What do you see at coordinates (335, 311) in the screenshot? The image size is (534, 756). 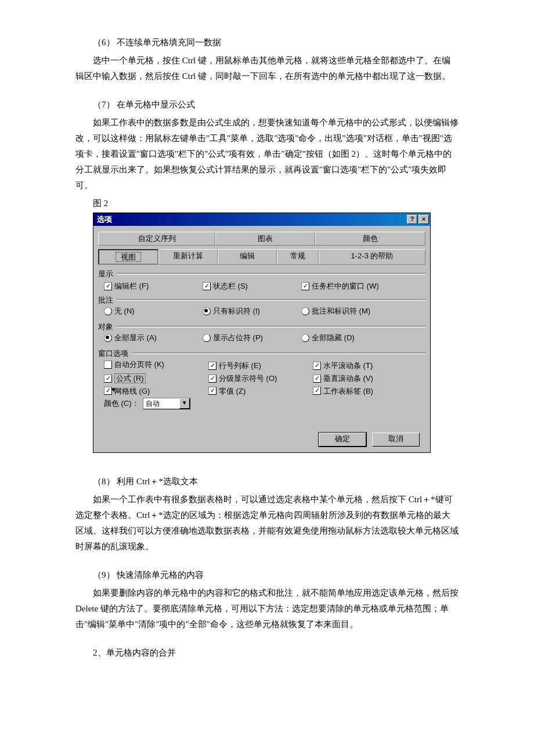 I see `rdo-comment-indicator: 批注和标识符 (M)` at bounding box center [335, 311].